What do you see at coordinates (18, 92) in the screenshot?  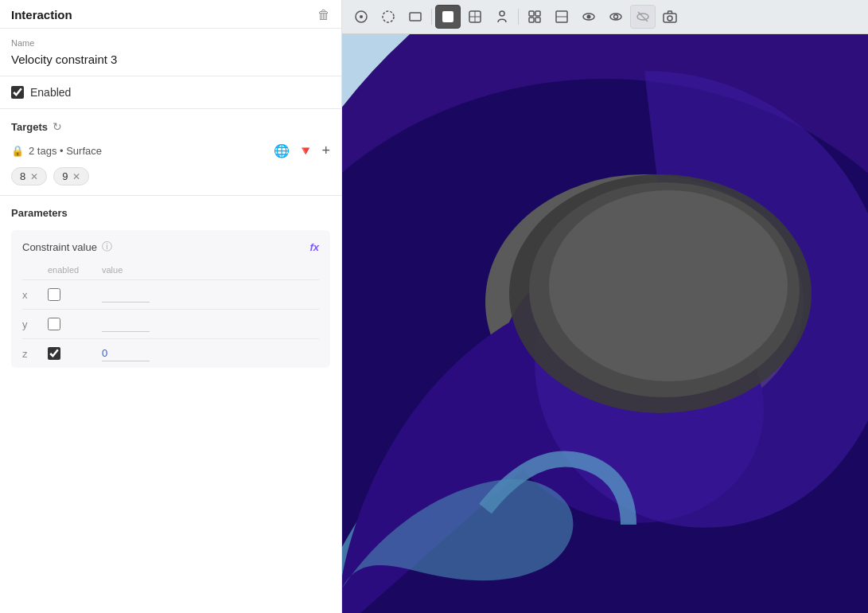 I see `enabled-checkbox` at bounding box center [18, 92].